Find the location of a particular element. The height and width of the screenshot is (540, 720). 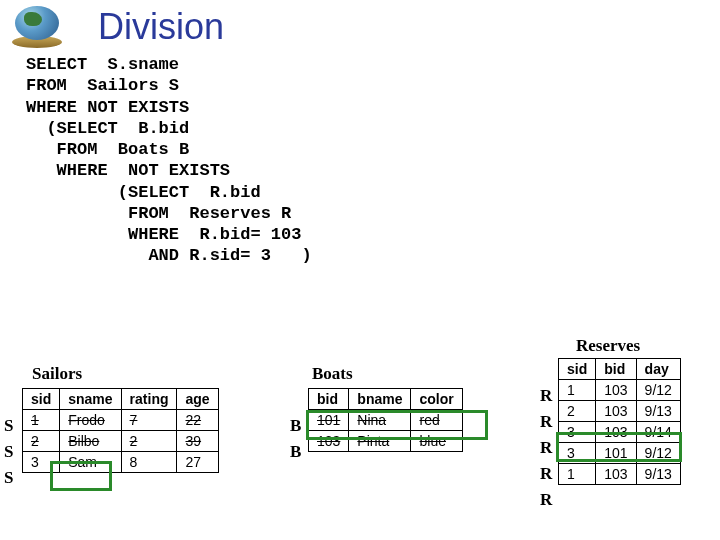

slide-header: Division is located at coordinates (360, 24).